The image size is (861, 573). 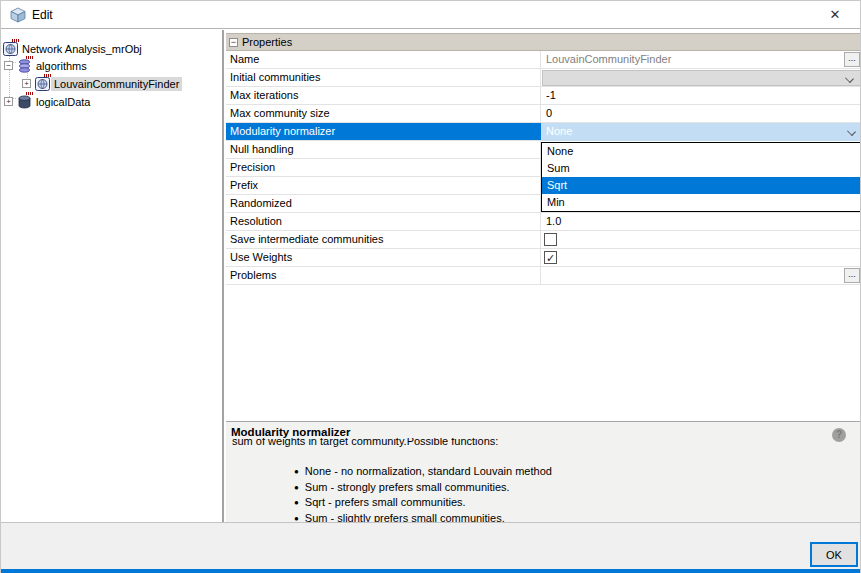 I want to click on property-row-name: Name LouvainCommunityFinder ..., so click(x=544, y=60).